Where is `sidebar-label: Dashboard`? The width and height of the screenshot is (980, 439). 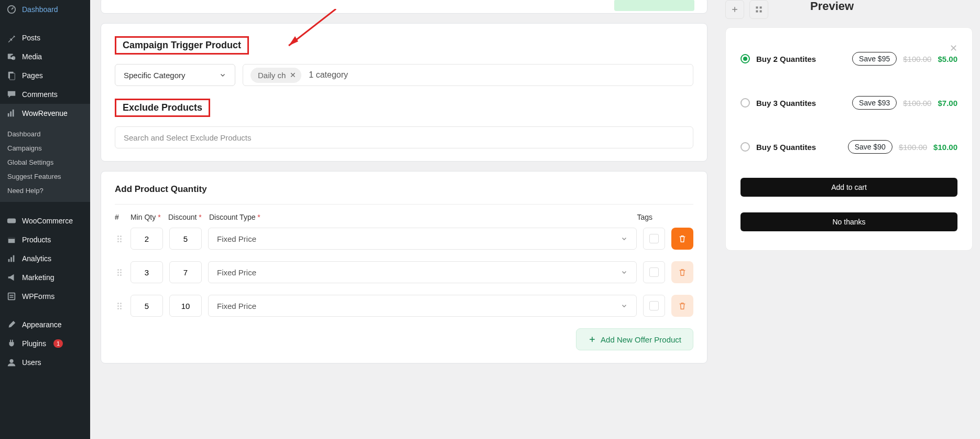
sidebar-label: Dashboard is located at coordinates (40, 9).